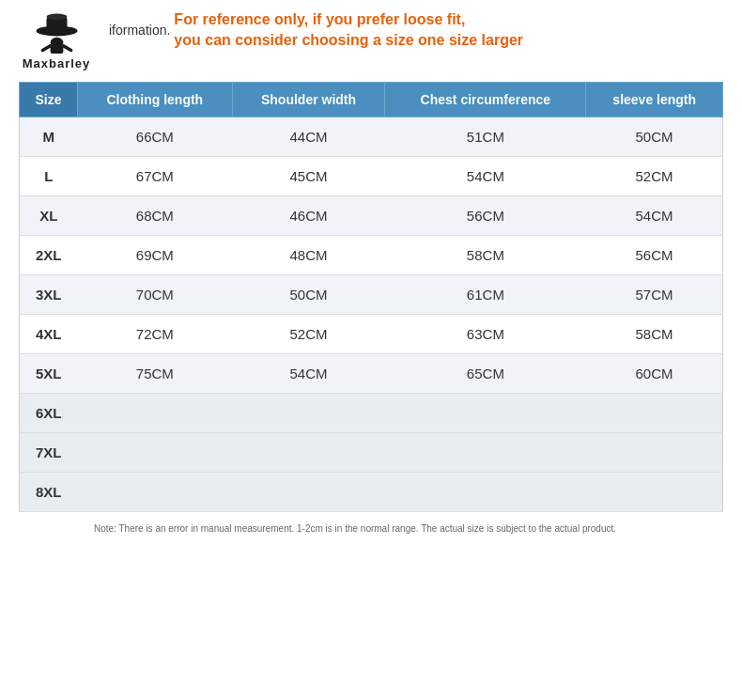 Image resolution: width=742 pixels, height=700 pixels. Describe the element at coordinates (308, 216) in the screenshot. I see `cell-shoulder-width: 46CM` at that location.